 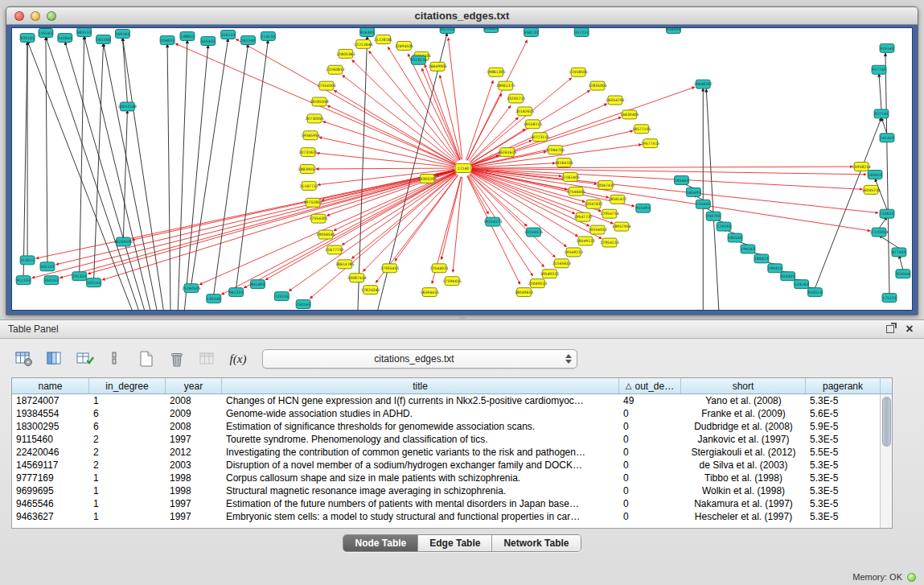 What do you see at coordinates (381, 543) in the screenshot?
I see `tab-node-table: Node Table` at bounding box center [381, 543].